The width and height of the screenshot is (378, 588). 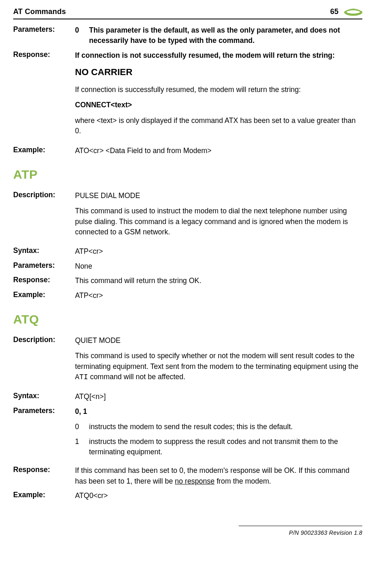 I want to click on atq-example-value: ATQ0<cr>, so click(x=218, y=496).